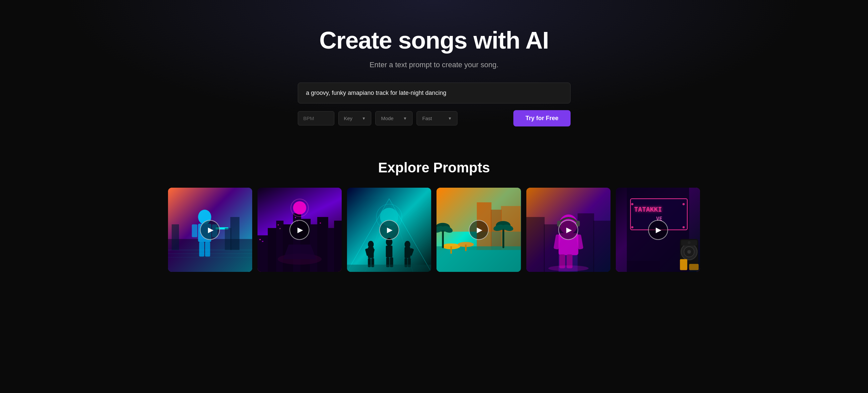 The image size is (868, 393). Describe the element at coordinates (434, 93) in the screenshot. I see `prompt-input` at that location.